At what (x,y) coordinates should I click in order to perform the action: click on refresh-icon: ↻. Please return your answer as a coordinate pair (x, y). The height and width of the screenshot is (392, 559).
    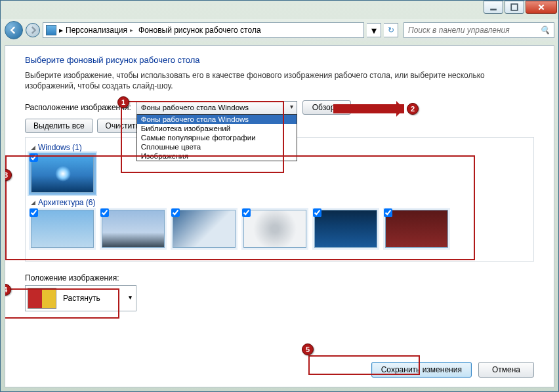
    Looking at the image, I should click on (391, 30).